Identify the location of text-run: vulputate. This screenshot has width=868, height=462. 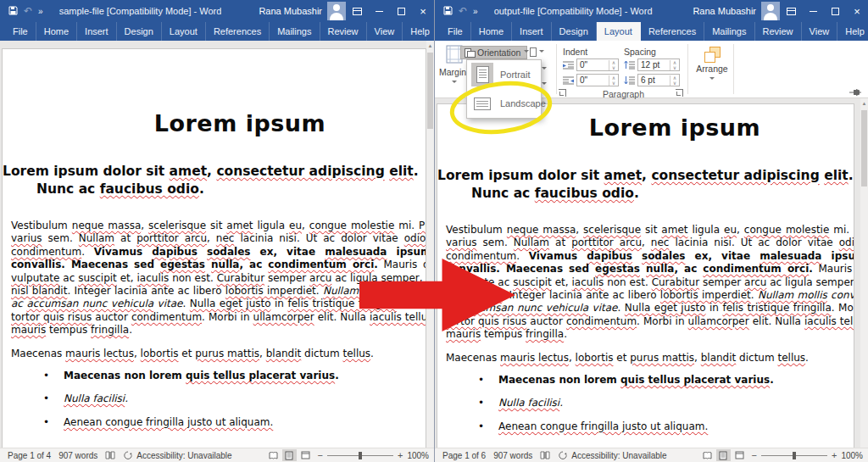
(36, 278).